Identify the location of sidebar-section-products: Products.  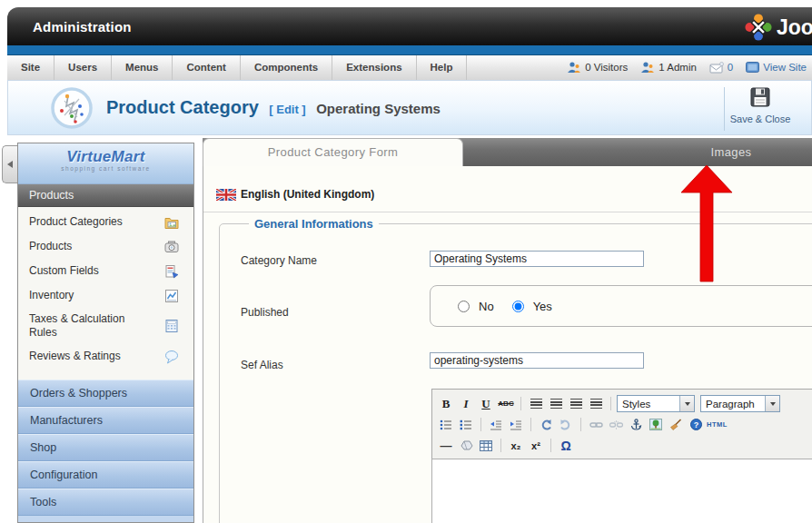
(105, 196).